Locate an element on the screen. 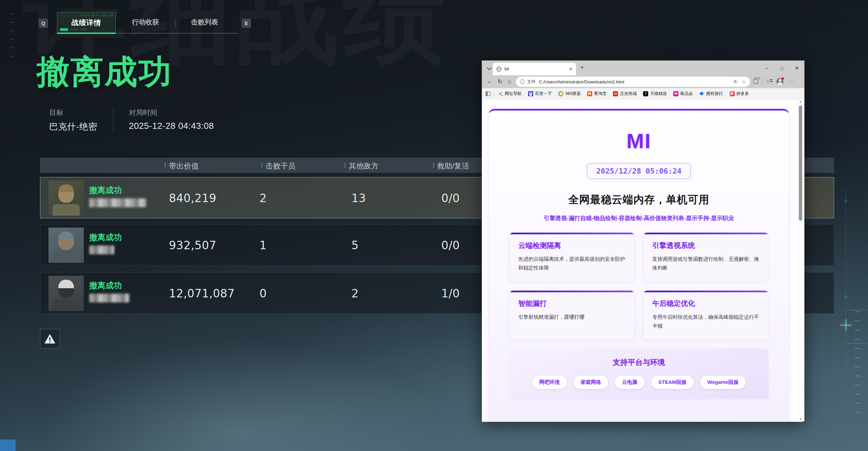 The image size is (868, 451). close-button: ✕ is located at coordinates (797, 68).